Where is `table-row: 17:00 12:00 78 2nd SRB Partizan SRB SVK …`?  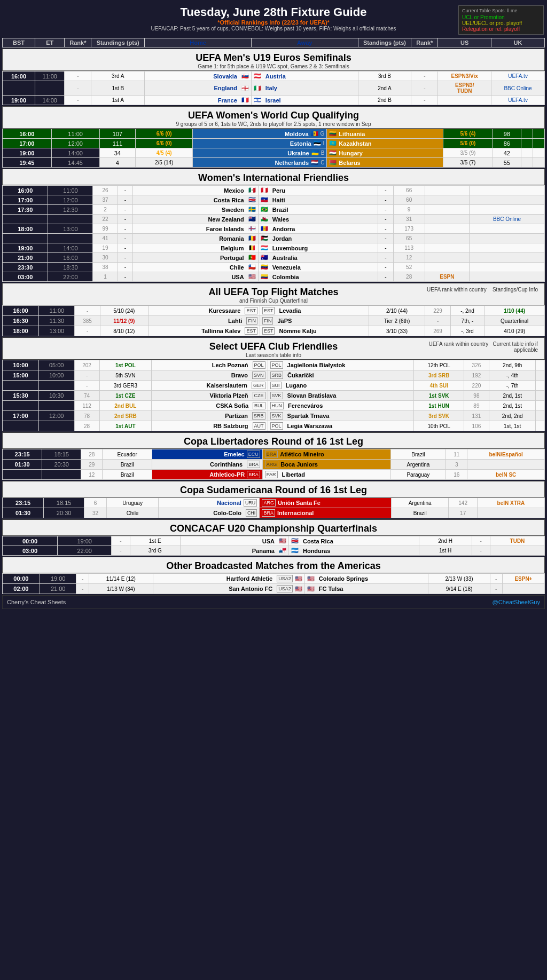 table-row: 17:00 12:00 78 2nd SRB Partizan SRB SVK … is located at coordinates (274, 416).